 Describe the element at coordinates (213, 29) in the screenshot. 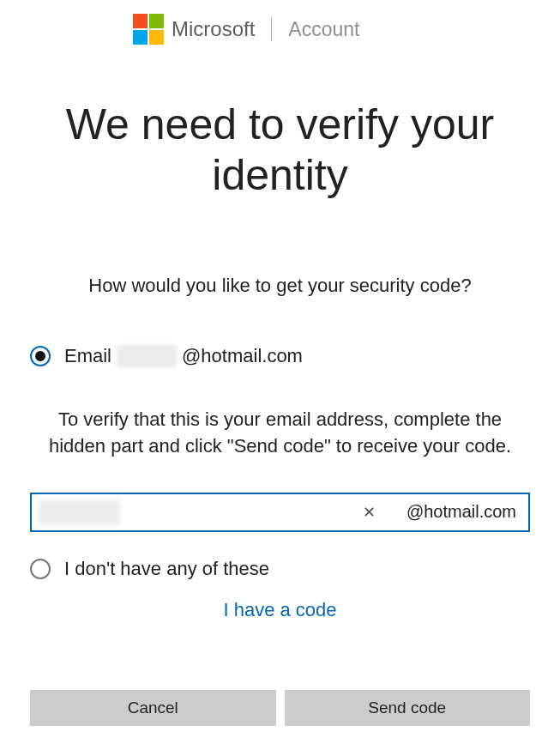

I see `brand-label: Microsoft` at that location.